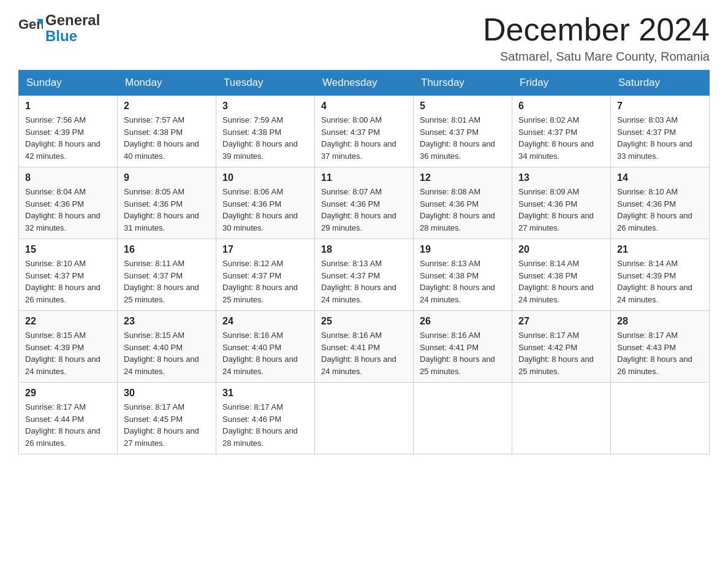 The width and height of the screenshot is (728, 563). I want to click on logo-text: General Blue, so click(72, 28).